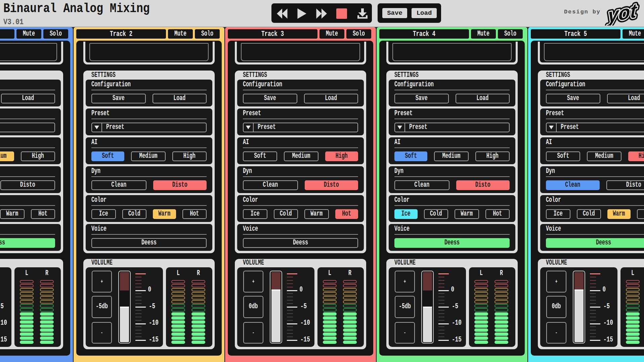 This screenshot has height=362, width=644. What do you see at coordinates (622, 13) in the screenshot?
I see `svg-text: yot` at bounding box center [622, 13].